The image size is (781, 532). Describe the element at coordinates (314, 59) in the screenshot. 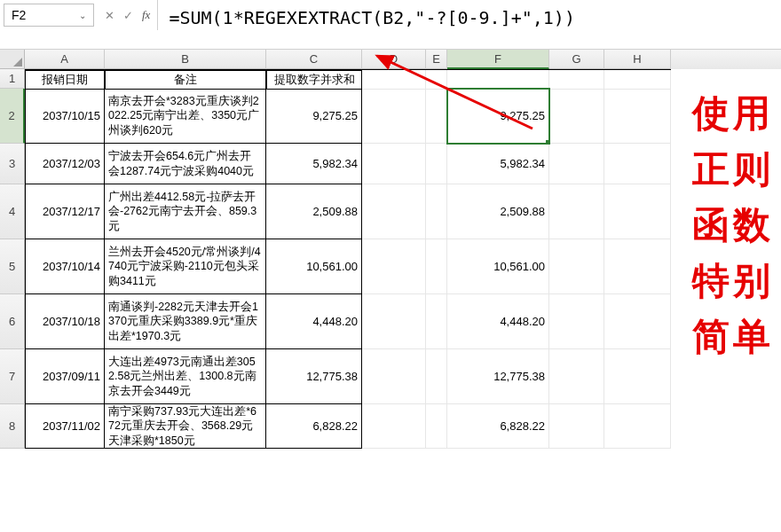

I see `col-header-C: C` at that location.